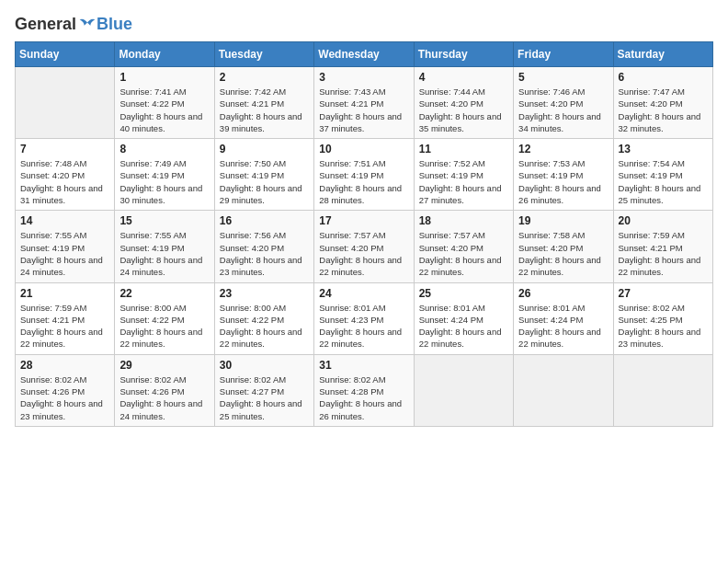 This screenshot has height=563, width=728. What do you see at coordinates (265, 110) in the screenshot?
I see `day-info: Sunrise: 7:42 AM Sunset: 4:21 PM Dayligh…` at bounding box center [265, 110].